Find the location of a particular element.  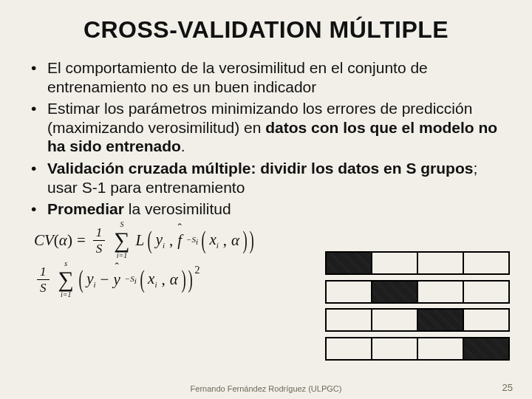

f1-fhat-sup-i: i is located at coordinates (197, 242).